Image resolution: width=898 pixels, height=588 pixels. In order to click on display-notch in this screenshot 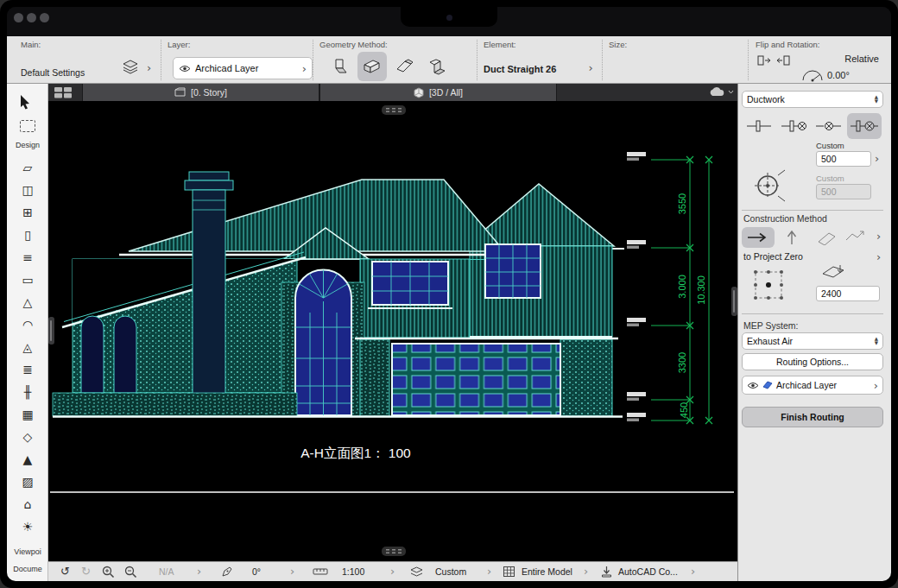, I will do `click(449, 17)`.